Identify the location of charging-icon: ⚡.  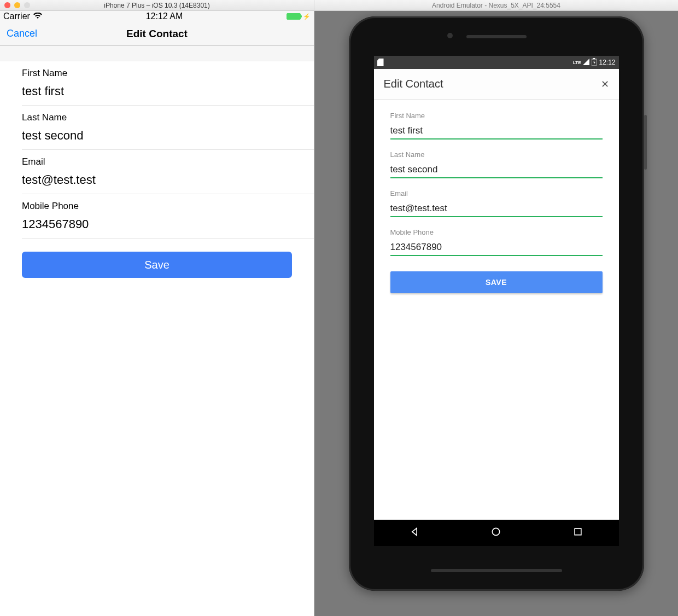
(307, 16).